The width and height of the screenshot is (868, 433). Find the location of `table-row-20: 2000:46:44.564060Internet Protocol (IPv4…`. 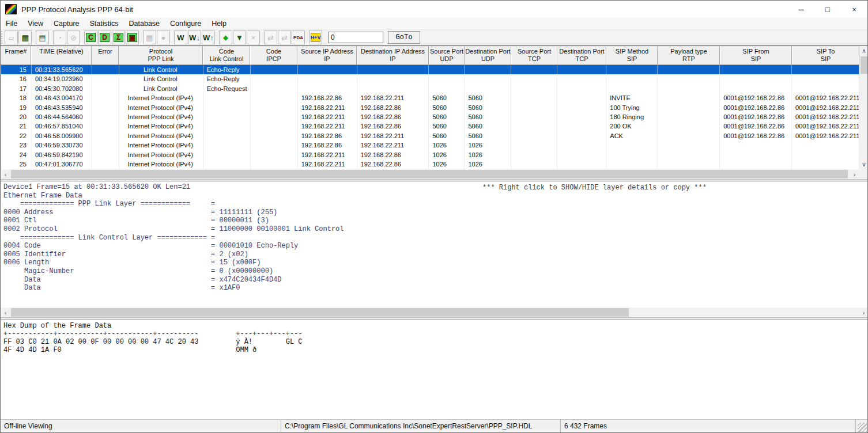

table-row-20: 2000:46:44.564060Internet Protocol (IPv4… is located at coordinates (430, 117).